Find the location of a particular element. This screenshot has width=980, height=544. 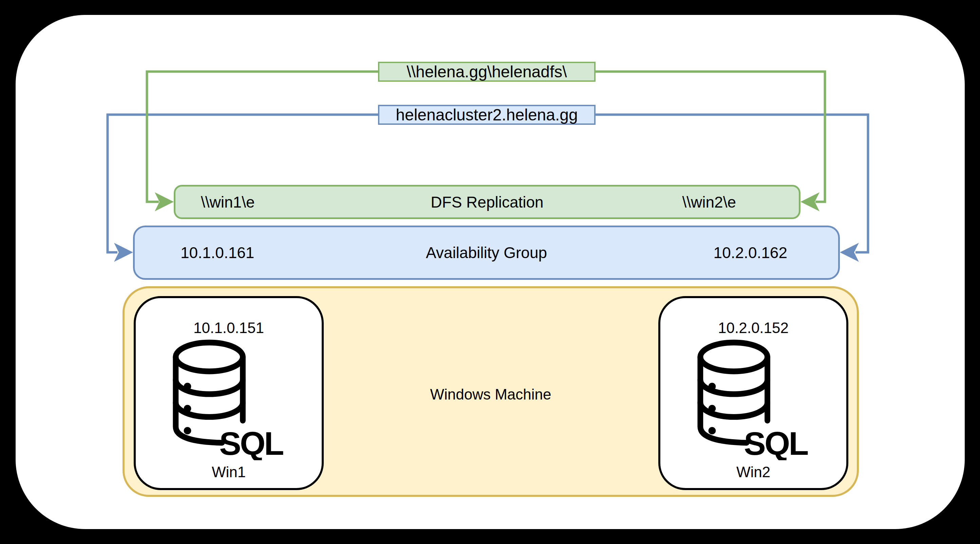

dfs-replication-title: DFS Replication is located at coordinates (487, 202).